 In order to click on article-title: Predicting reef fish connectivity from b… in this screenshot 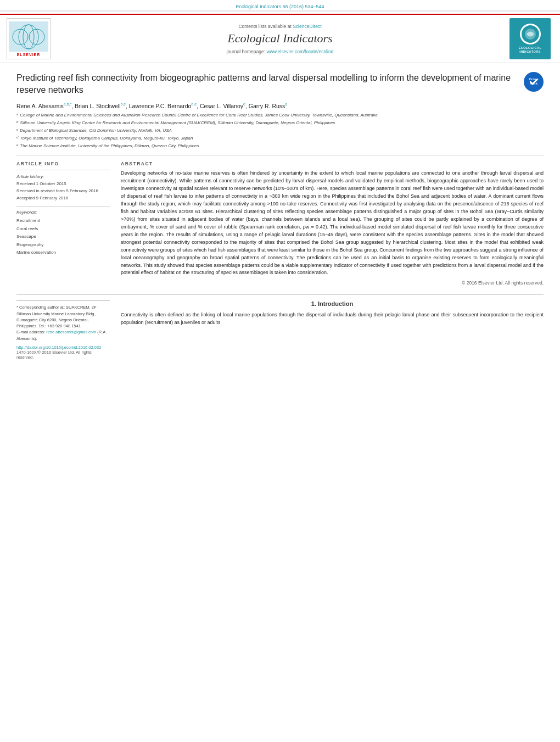, I will do `click(267, 83)`.